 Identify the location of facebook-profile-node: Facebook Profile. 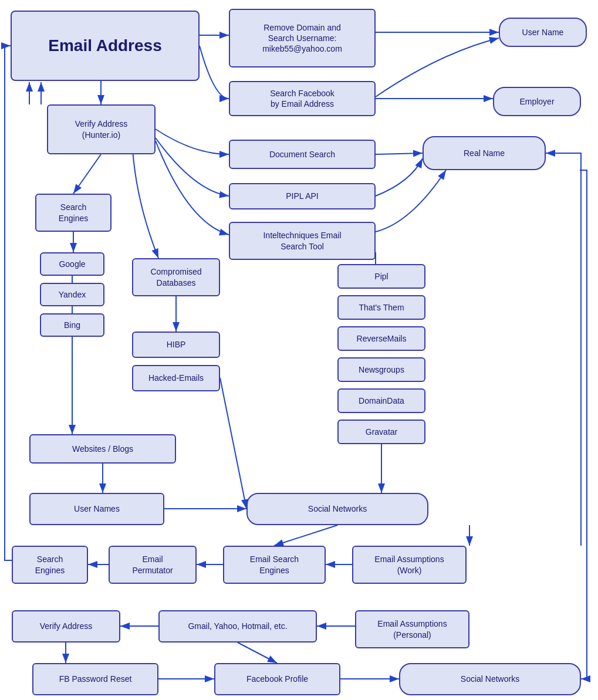
(277, 679).